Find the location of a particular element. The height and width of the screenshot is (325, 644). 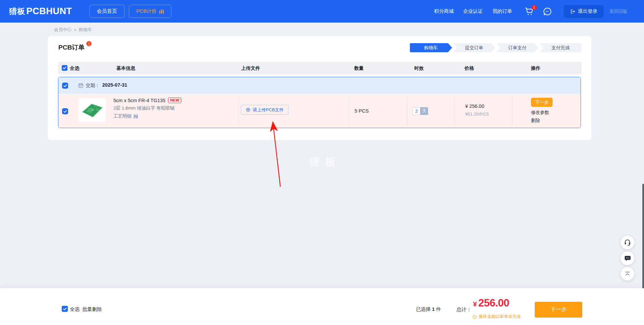

pcb-pricing-label: PCB计价 is located at coordinates (146, 11).